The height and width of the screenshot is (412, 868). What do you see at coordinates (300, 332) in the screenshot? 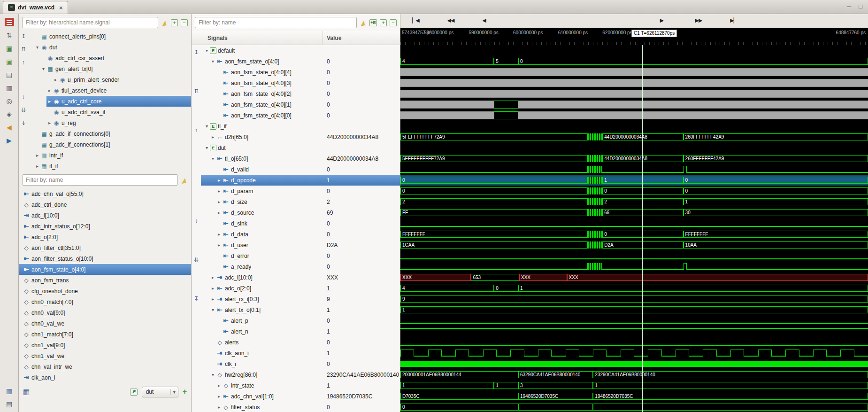
I see `signal-row: ⇤alert_n1` at bounding box center [300, 332].